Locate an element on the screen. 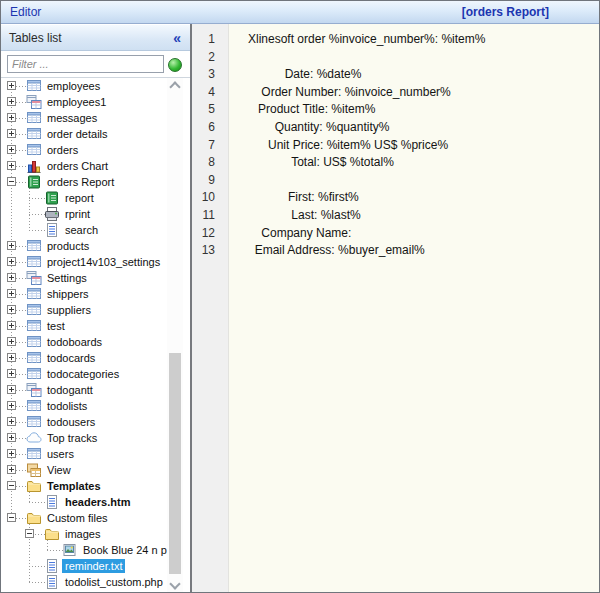 The height and width of the screenshot is (593, 600). line-text: Quantity: %quantity% is located at coordinates (308, 128).